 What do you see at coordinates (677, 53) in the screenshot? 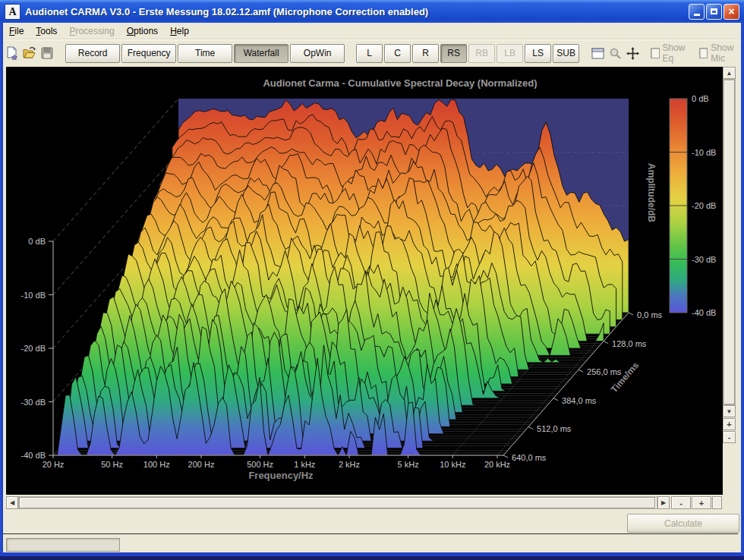
I see `checkbox-label: Show Eq` at bounding box center [677, 53].